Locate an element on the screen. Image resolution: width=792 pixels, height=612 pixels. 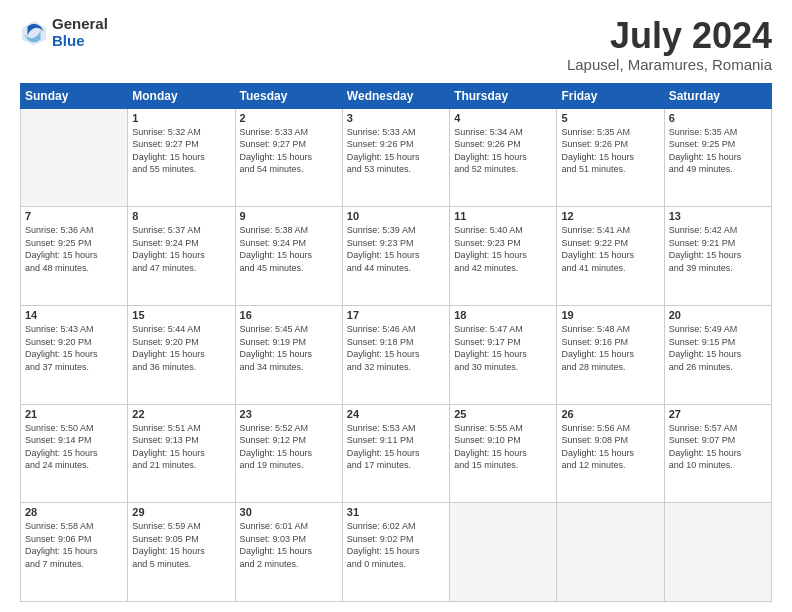
calendar-cell: 15Sunrise: 5:44 AMSunset: 9:20 PMDayligh… is located at coordinates (182, 354).